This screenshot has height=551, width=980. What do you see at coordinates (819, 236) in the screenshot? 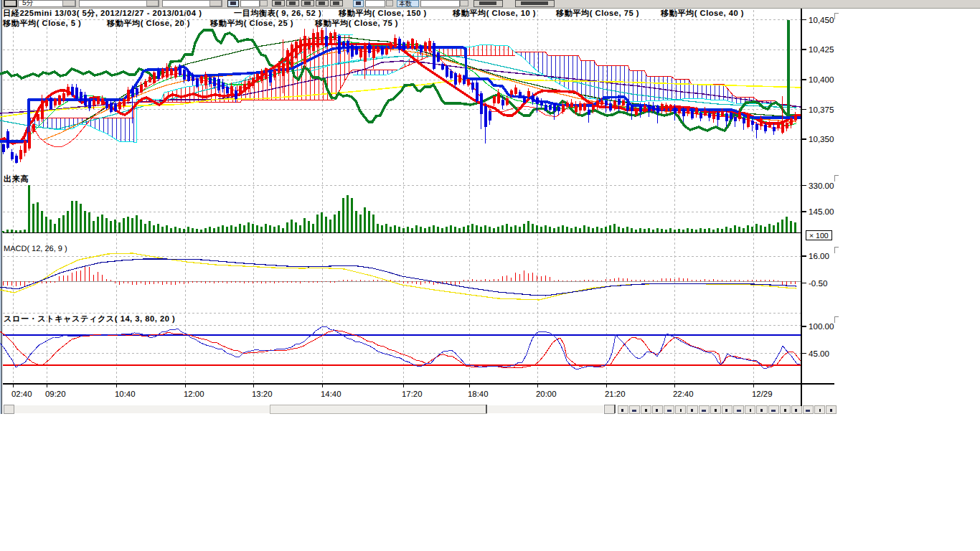
I see `svg-text: × 100` at bounding box center [819, 236].